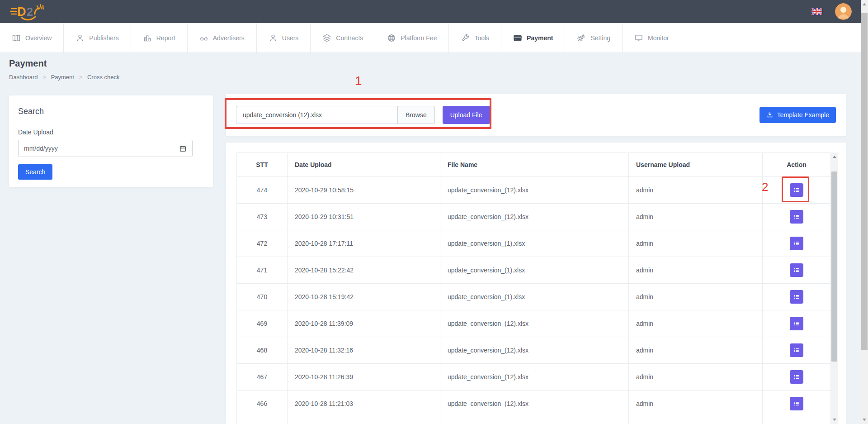 Image resolution: width=868 pixels, height=424 pixels. What do you see at coordinates (364, 324) in the screenshot?
I see `cell-date-upload: 2020-10-28 11:39:09` at bounding box center [364, 324].